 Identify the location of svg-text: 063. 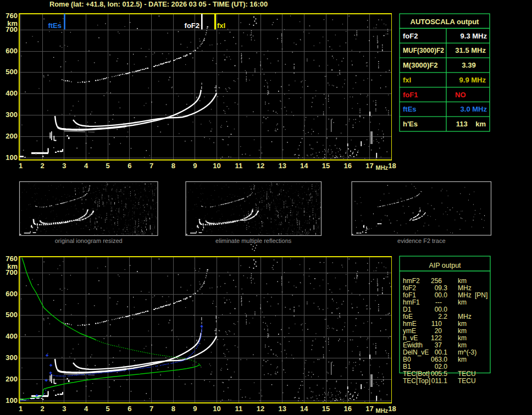
(436, 359).